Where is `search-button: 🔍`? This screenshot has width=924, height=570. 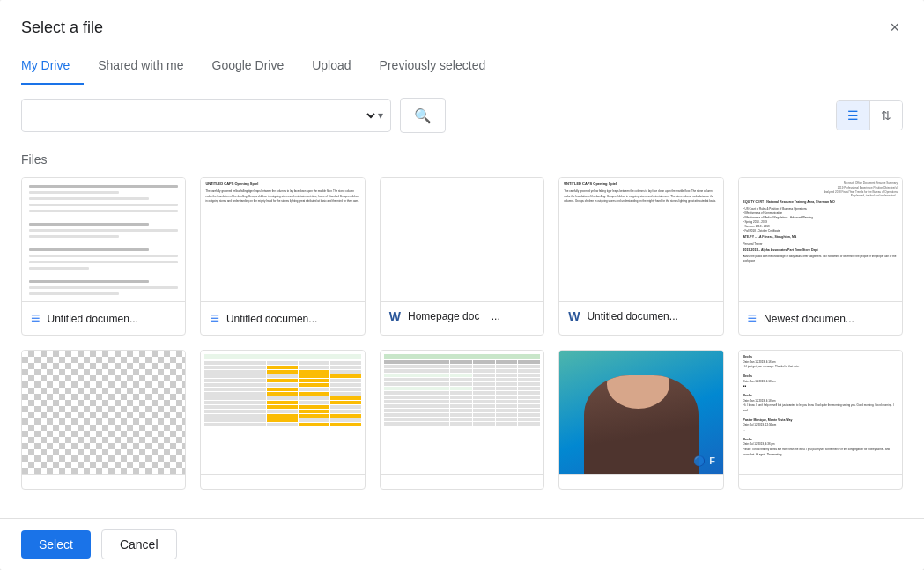
search-button: 🔍 is located at coordinates (423, 115).